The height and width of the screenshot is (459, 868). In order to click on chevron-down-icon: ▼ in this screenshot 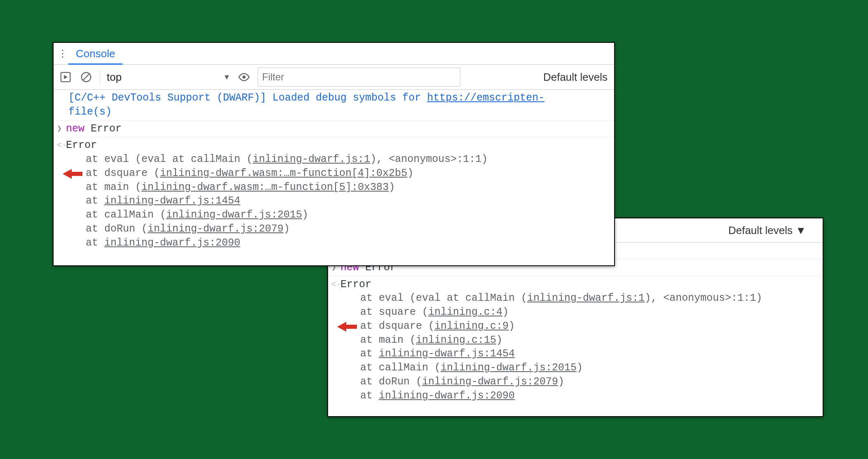, I will do `click(227, 77)`.